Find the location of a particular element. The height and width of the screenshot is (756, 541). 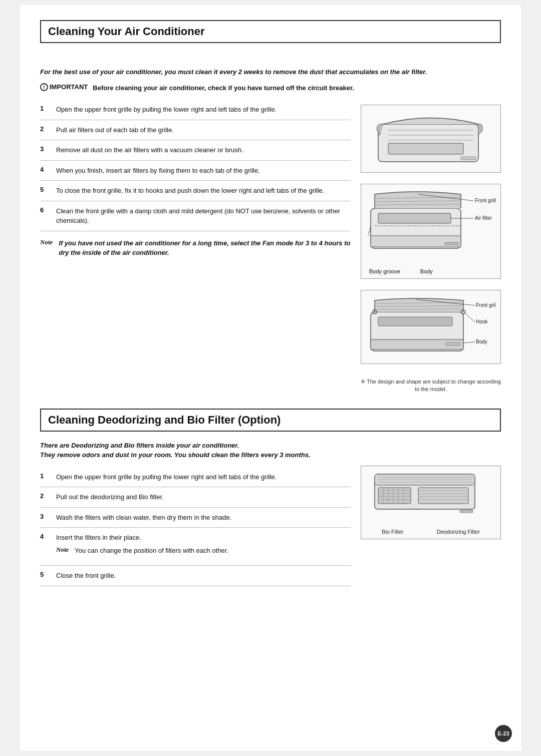

filter-labels: Bio Filter Deodorizing Filter is located at coordinates (431, 533).